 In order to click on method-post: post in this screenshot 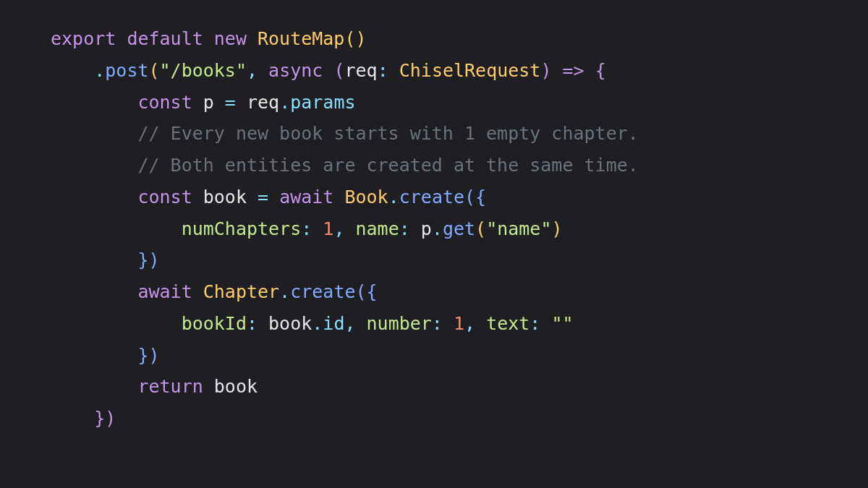, I will do `click(127, 71)`.